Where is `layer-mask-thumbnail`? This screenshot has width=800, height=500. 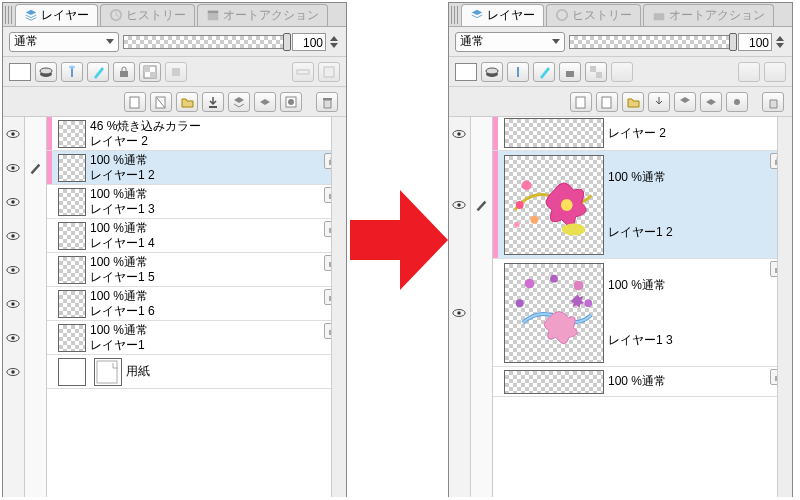 layer-mask-thumbnail is located at coordinates (108, 372).